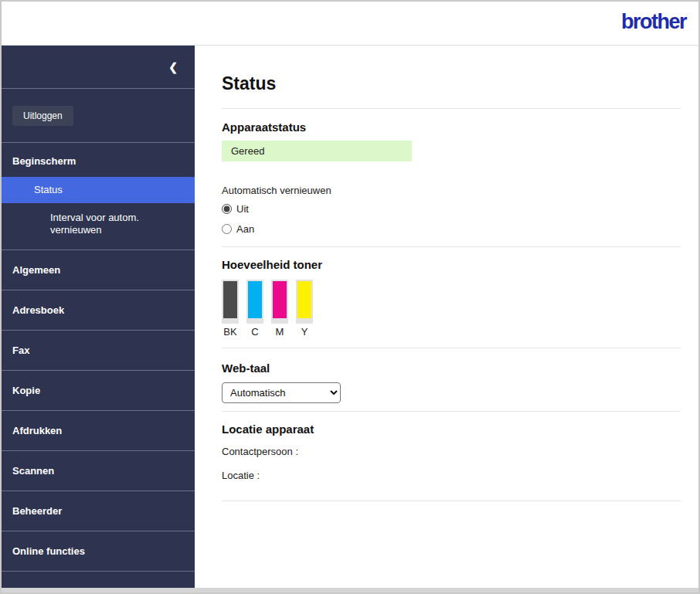 The image size is (700, 594). Describe the element at coordinates (304, 300) in the screenshot. I see `toner-bar-yellow` at that location.